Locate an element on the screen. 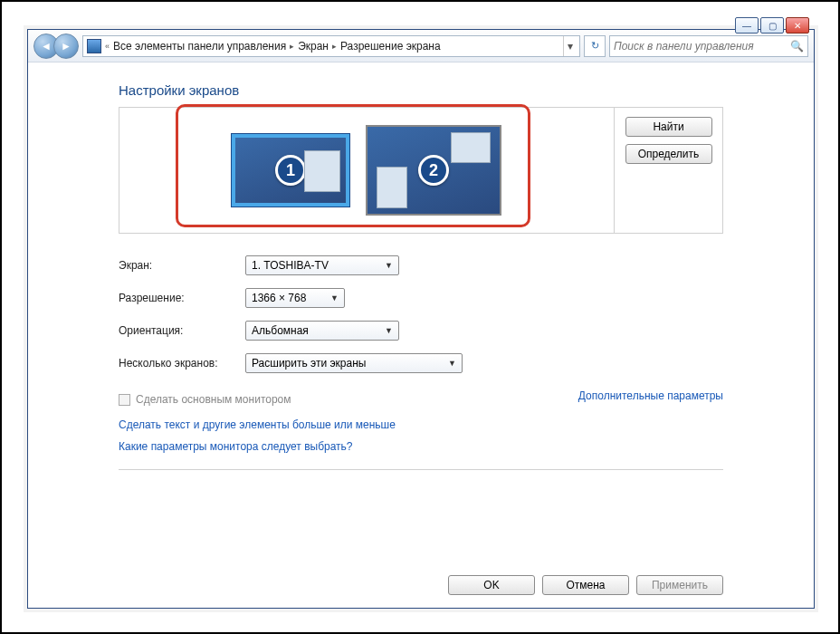 This screenshot has height=634, width=840. forward-button: ► is located at coordinates (66, 46).